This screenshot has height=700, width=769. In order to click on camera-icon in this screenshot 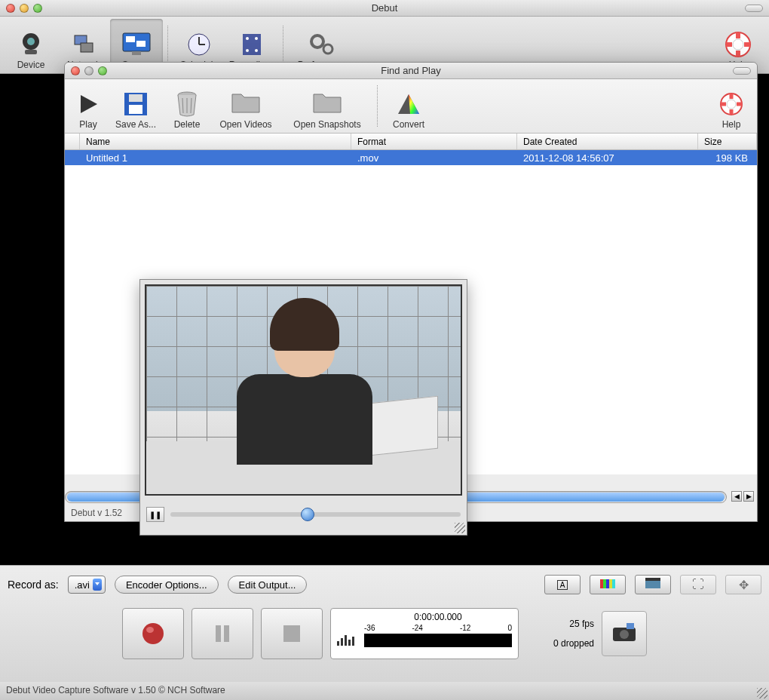, I will do `click(624, 634)`.